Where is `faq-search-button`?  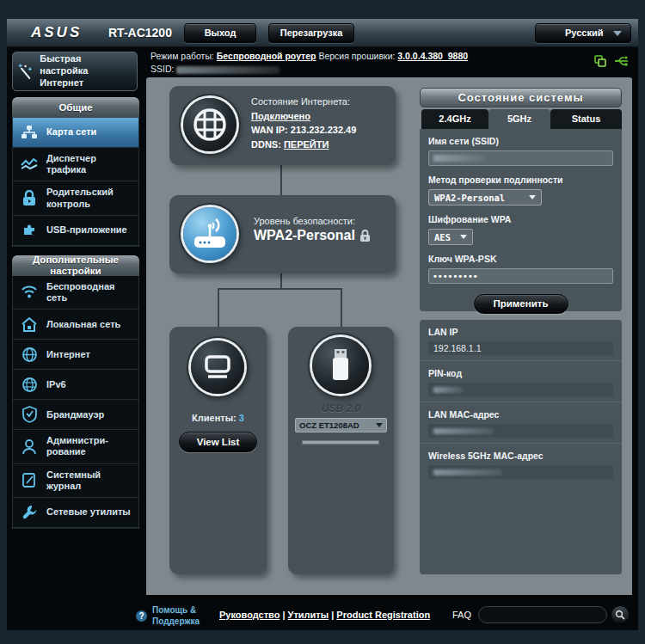
faq-search-button is located at coordinates (620, 615).